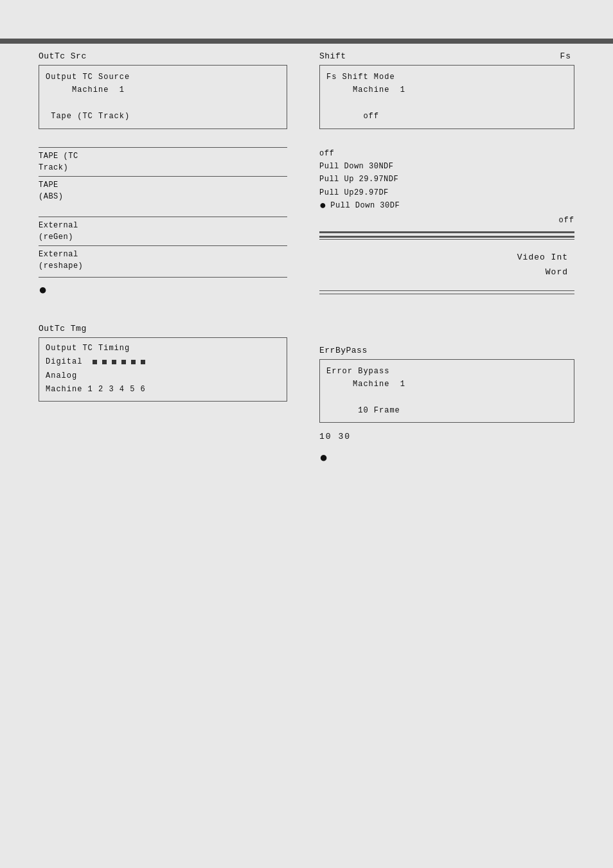 Image resolution: width=613 pixels, height=868 pixels. What do you see at coordinates (163, 362) in the screenshot?
I see `outtc-tmg-section: OutTc Tmg Output TC Timing Digital Analo…` at bounding box center [163, 362].